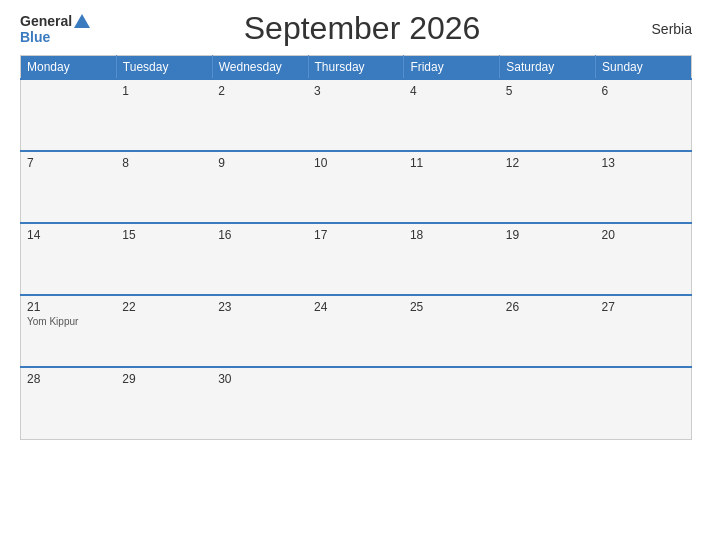 The height and width of the screenshot is (550, 712). What do you see at coordinates (548, 115) in the screenshot?
I see `table-row: 5` at bounding box center [548, 115].